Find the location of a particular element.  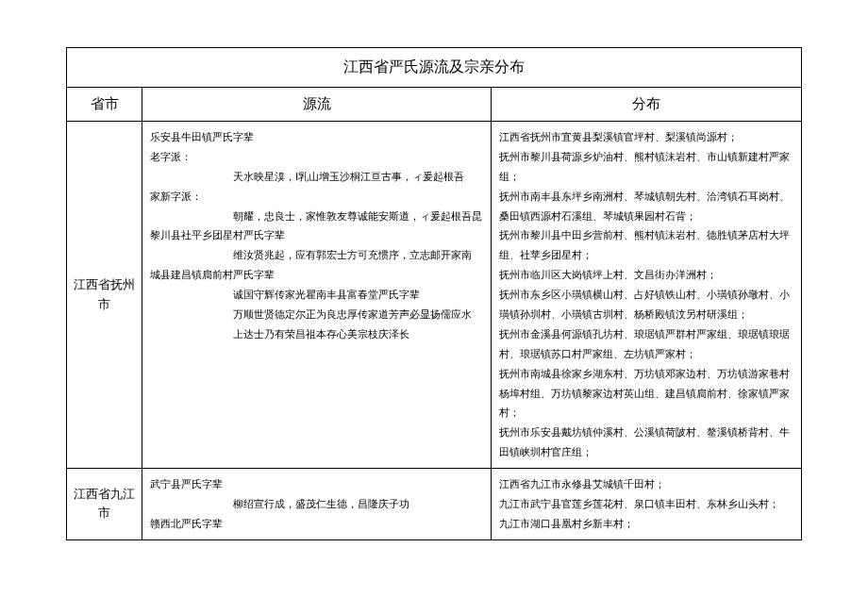

region-cell-1: 江西省九江市 is located at coordinates (105, 505).